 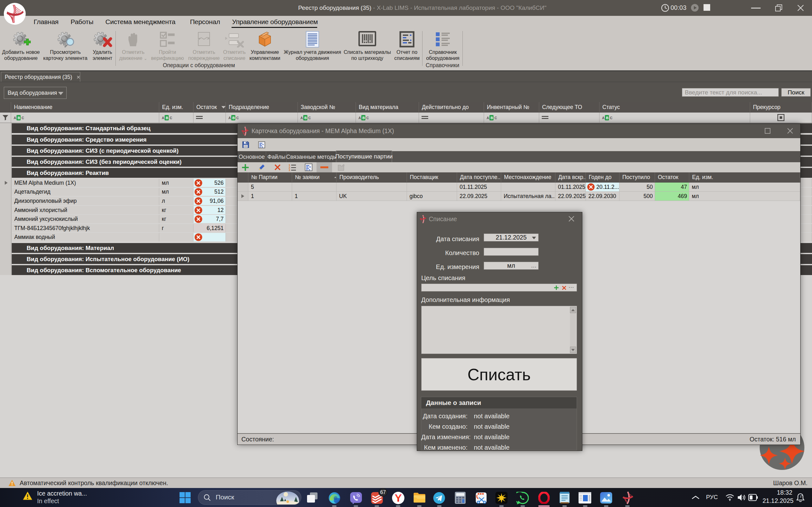 What do you see at coordinates (289, 170) in the screenshot?
I see `svg-text: 3` at bounding box center [289, 170].